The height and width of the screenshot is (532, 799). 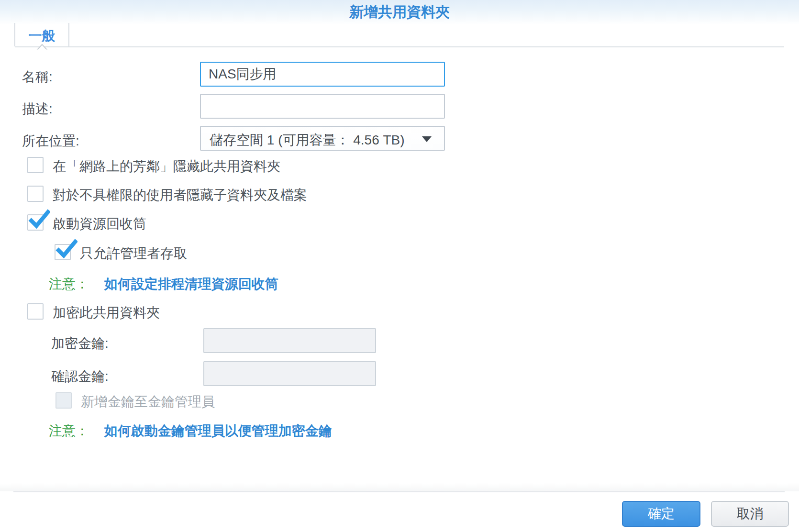 What do you see at coordinates (750, 514) in the screenshot?
I see `cancel-button: 取消` at bounding box center [750, 514].